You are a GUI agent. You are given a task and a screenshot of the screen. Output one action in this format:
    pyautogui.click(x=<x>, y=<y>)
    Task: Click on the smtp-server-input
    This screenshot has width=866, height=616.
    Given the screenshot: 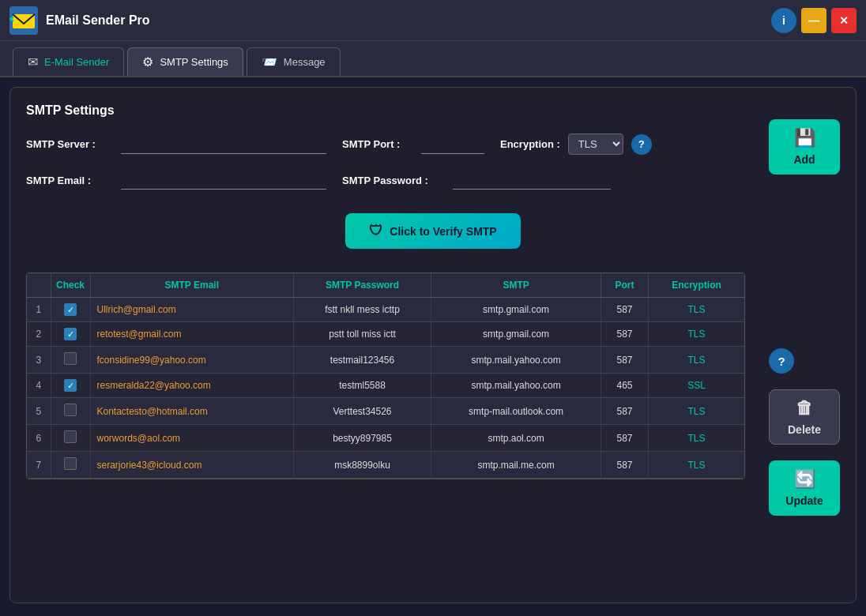 What is the action you would take?
    pyautogui.click(x=224, y=145)
    